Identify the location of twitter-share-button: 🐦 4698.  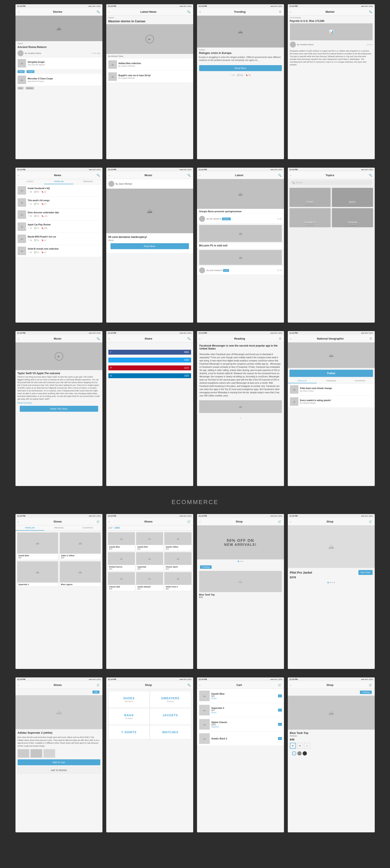
(150, 360).